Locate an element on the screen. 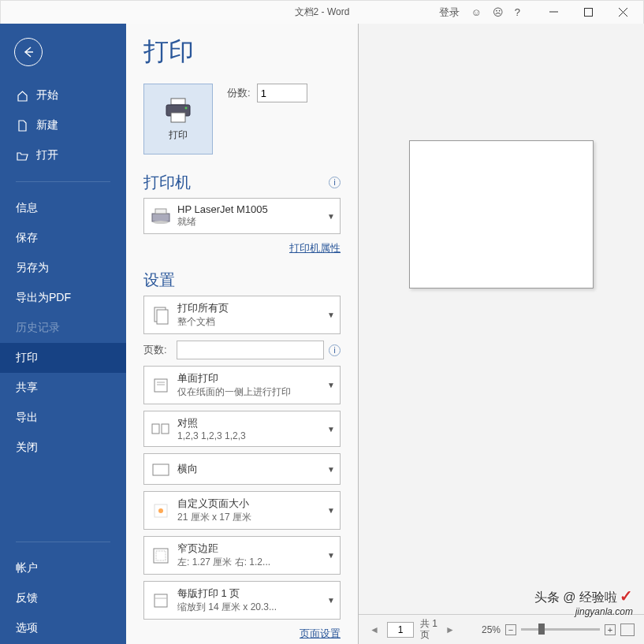 Image resolution: width=644 pixels, height=644 pixels. sidebar-item-feedback: 反馈 is located at coordinates (63, 598).